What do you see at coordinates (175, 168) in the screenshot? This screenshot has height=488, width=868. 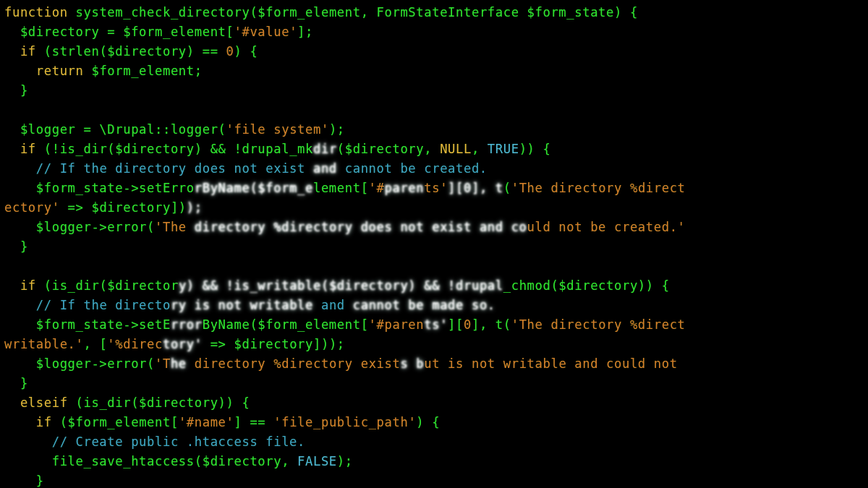 I see `l9b: // If the directory does not exist` at bounding box center [175, 168].